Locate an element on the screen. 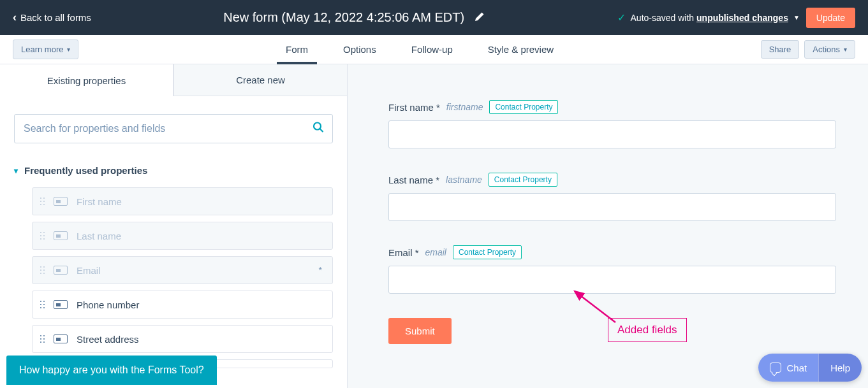  form-field-firstname: First name *firstnameContact Property is located at coordinates (612, 124).